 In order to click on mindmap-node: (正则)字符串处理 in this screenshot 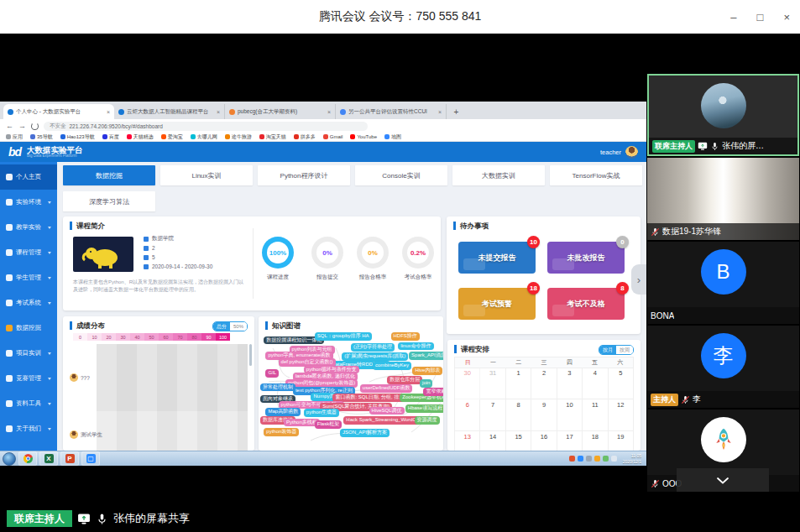, I will do `click(373, 347)`.